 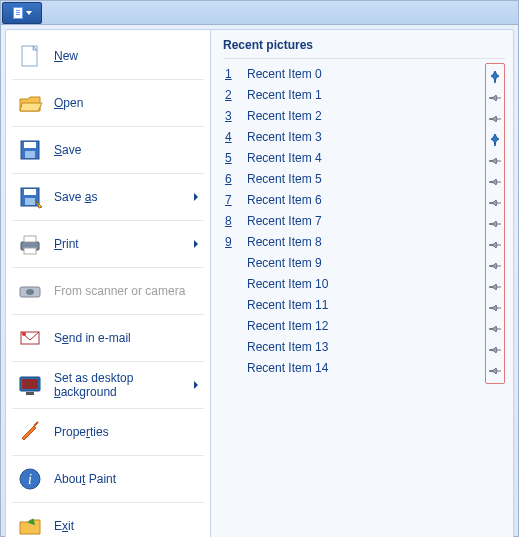 What do you see at coordinates (364, 48) in the screenshot?
I see `recent-title: Recent pictures` at bounding box center [364, 48].